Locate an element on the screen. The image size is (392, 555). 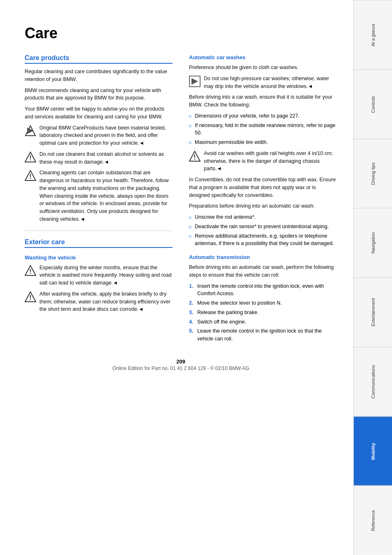
auto-car-washes-warning1: ! Avoid car washes with guide rail heigh… is located at coordinates (263, 161).